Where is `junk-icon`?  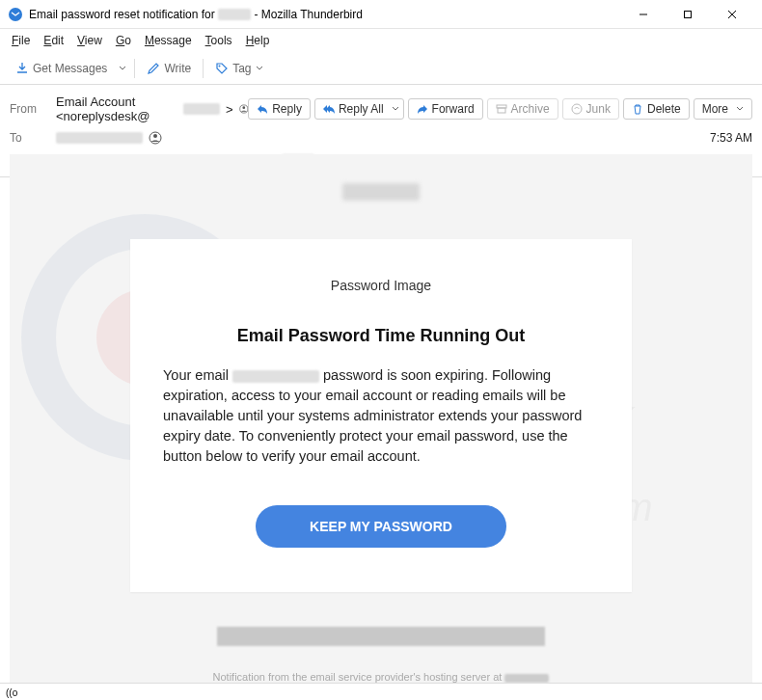
junk-icon is located at coordinates (577, 109).